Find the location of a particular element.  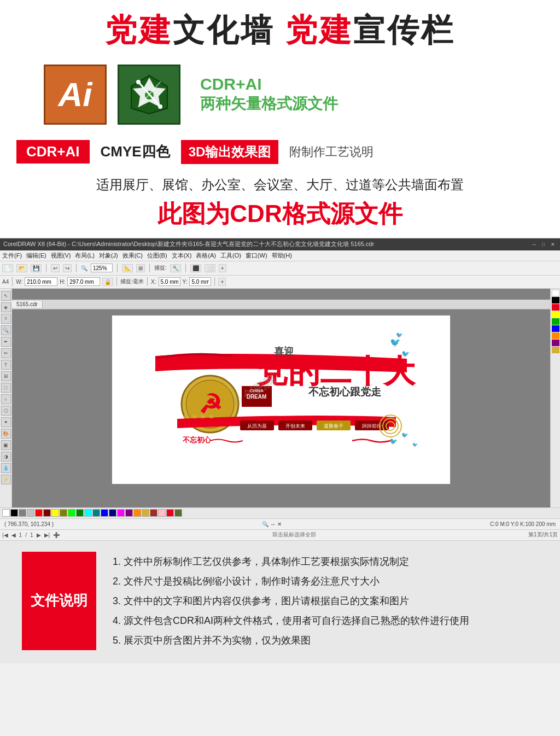

tb-plus: + is located at coordinates (223, 268).